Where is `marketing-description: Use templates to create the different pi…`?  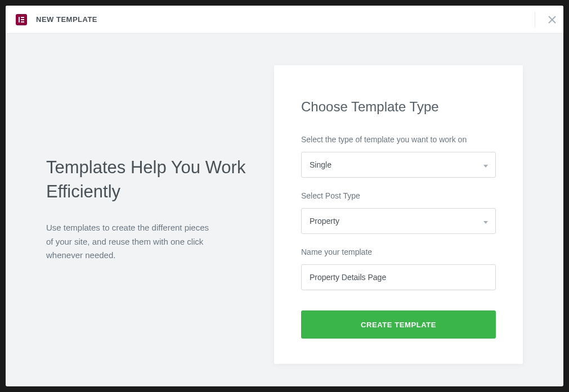 marketing-description: Use templates to create the different pi… is located at coordinates (131, 242).